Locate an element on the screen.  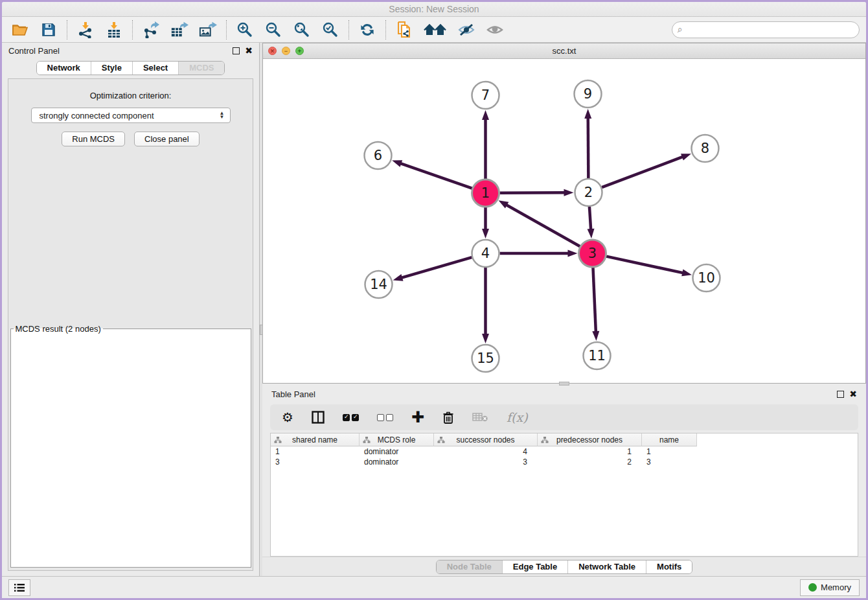
zoom-fit-button is located at coordinates (302, 30).